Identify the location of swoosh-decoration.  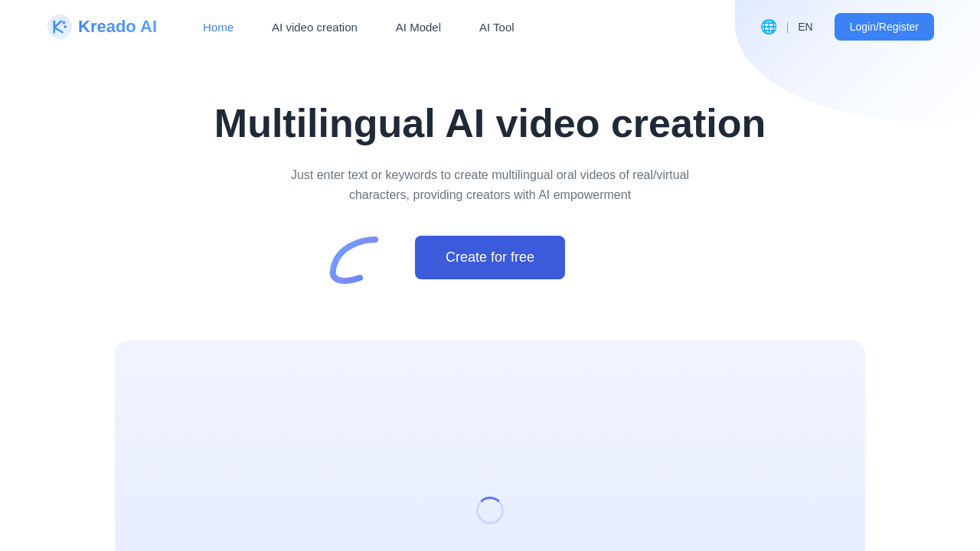
(356, 259).